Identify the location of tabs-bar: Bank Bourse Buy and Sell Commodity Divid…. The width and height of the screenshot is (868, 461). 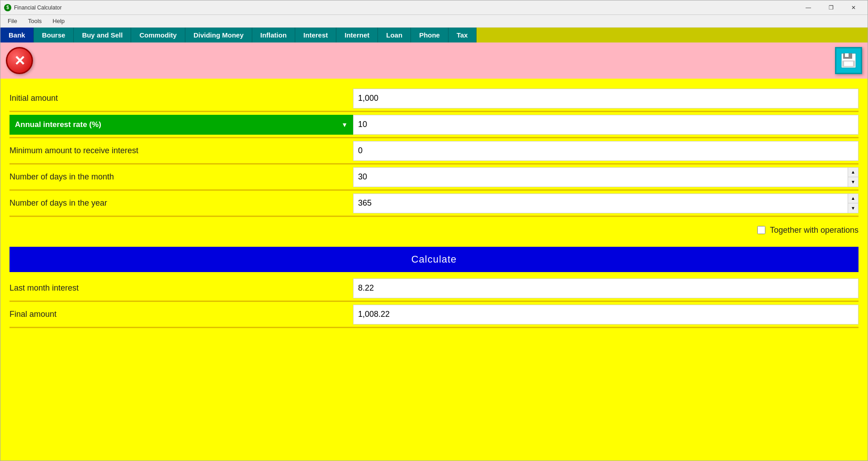
(434, 35).